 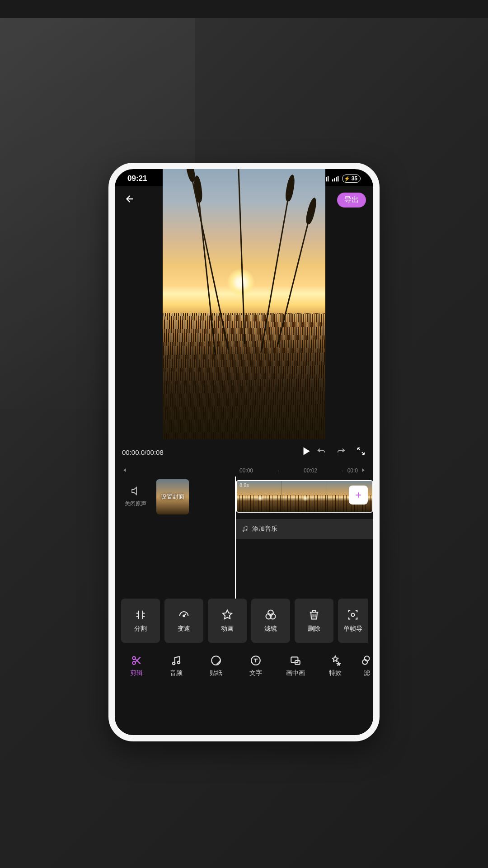 What do you see at coordinates (244, 471) in the screenshot?
I see `timeline-ruler: 00:00 · 00:02 · 00:0` at bounding box center [244, 471].